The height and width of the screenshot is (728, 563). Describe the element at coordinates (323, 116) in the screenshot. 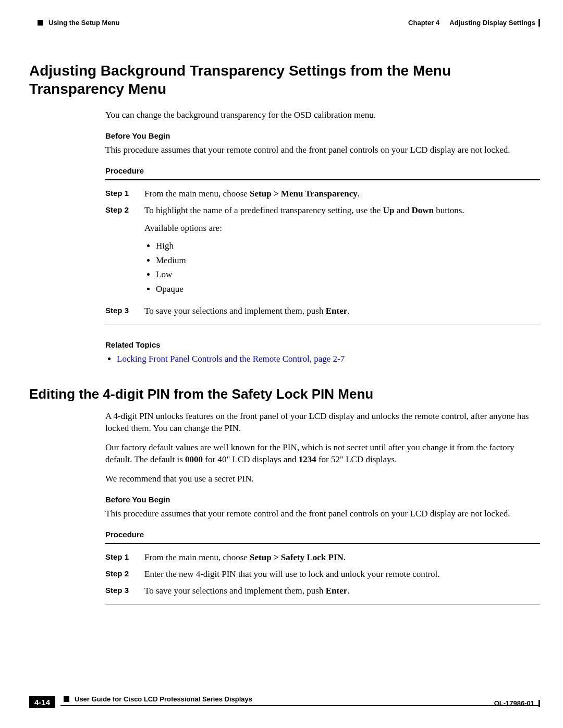

I see `section1-intro: You can change the background transparen…` at that location.